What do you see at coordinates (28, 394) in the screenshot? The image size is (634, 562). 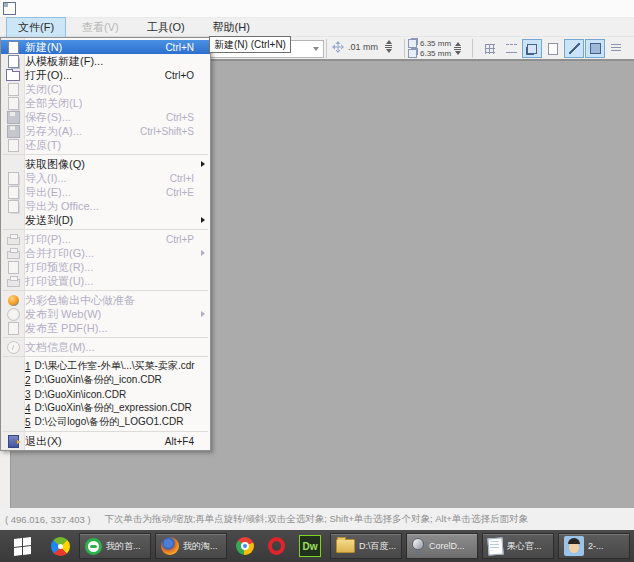 I see `recent-file-number: 3` at bounding box center [28, 394].